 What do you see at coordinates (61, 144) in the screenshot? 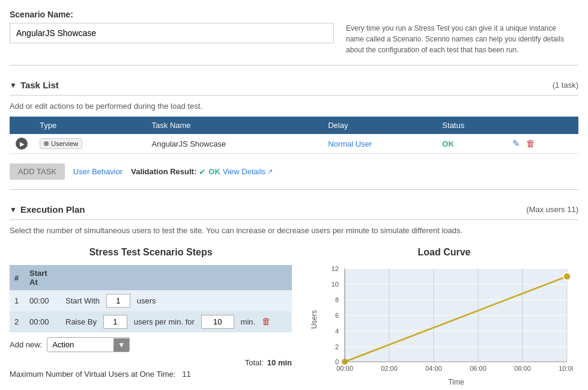
I see `userview-badge: Userview` at bounding box center [61, 144].